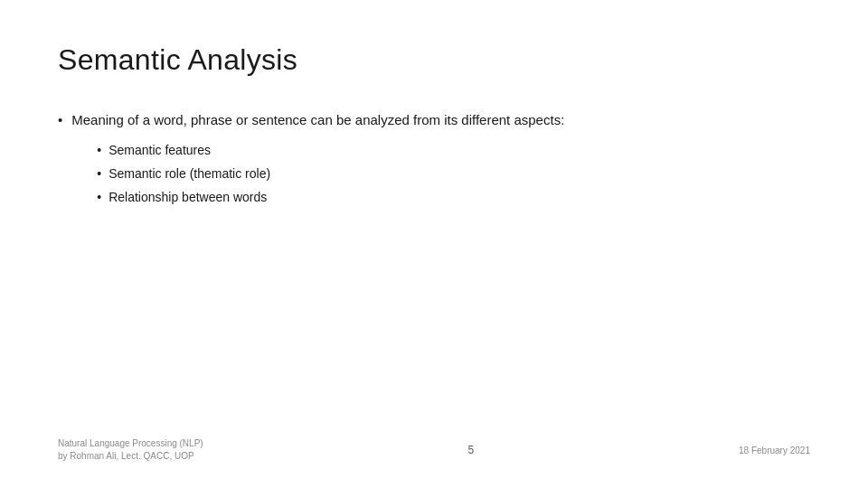 The image size is (868, 488). I want to click on sub-bullet-text-3: Relationship between words, so click(188, 197).